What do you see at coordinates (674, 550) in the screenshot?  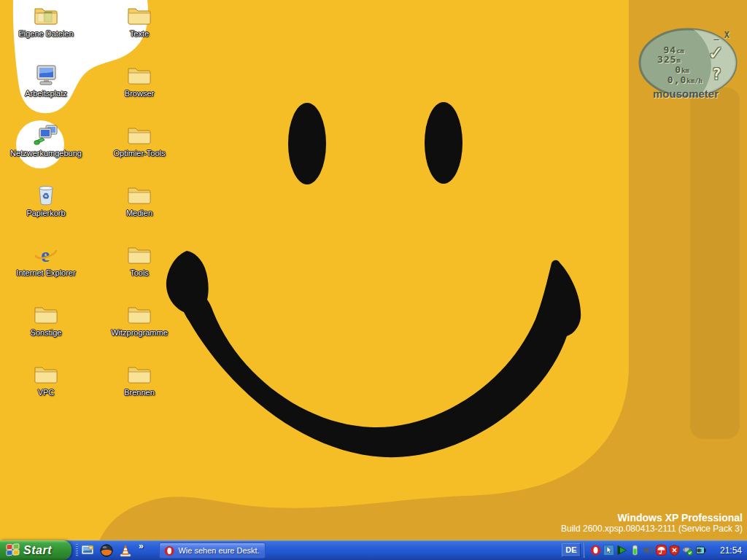 I see `security-alert-shield-icon` at bounding box center [674, 550].